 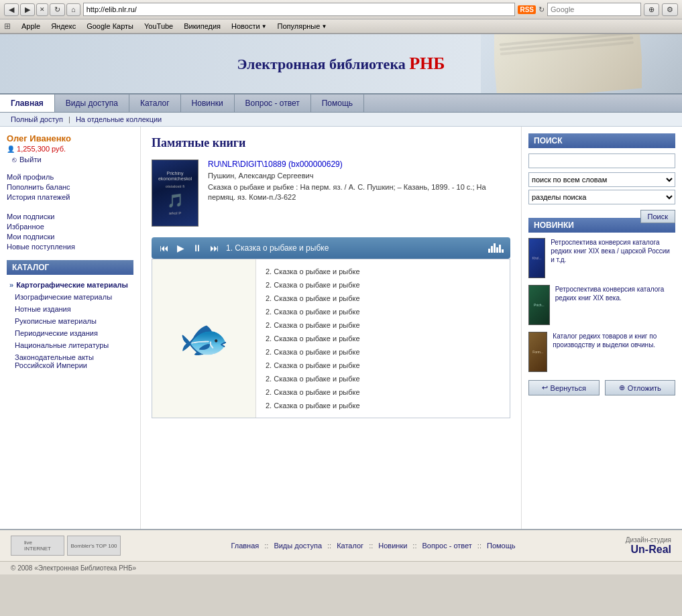 I want to click on stop-button: ✕, so click(x=42, y=9).